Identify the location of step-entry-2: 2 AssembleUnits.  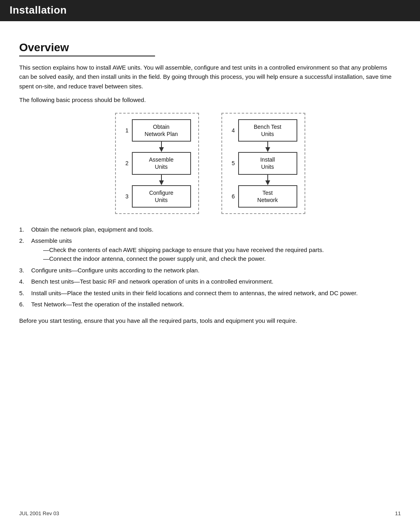
(155, 168).